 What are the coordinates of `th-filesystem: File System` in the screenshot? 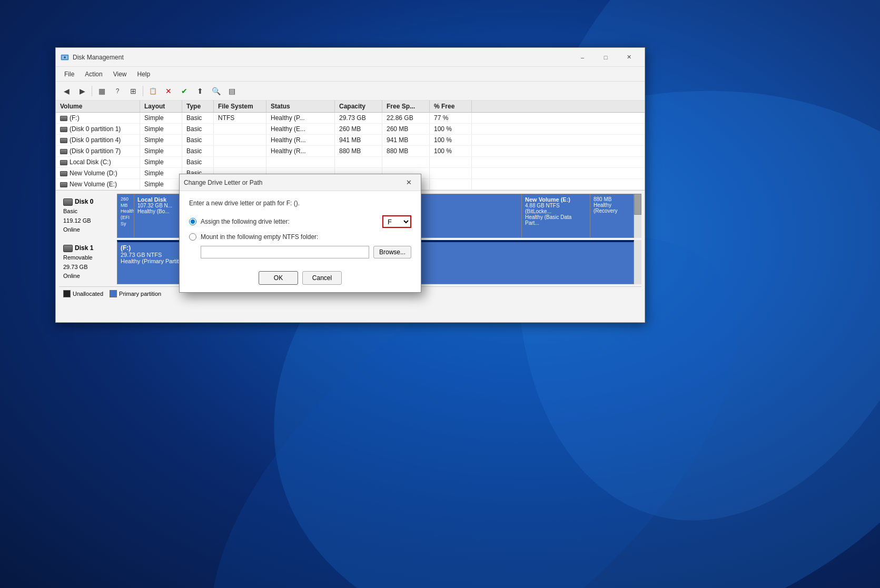 It's located at (240, 106).